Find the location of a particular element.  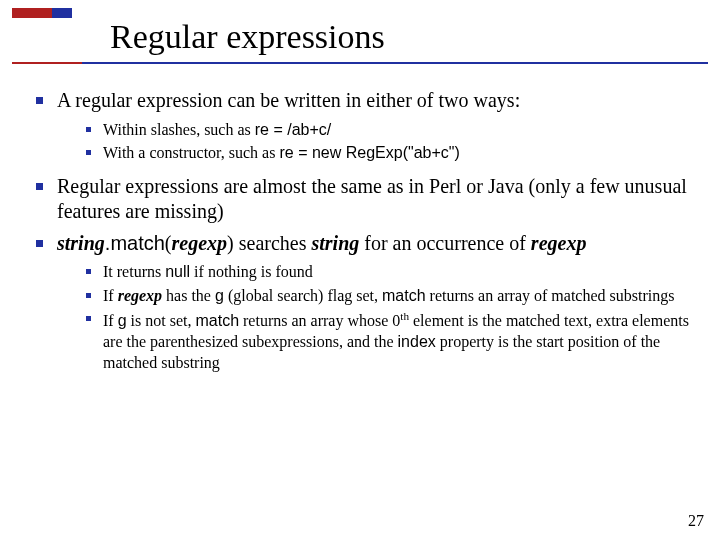

text-part: returns an array of matched substrings is located at coordinates (550, 296).